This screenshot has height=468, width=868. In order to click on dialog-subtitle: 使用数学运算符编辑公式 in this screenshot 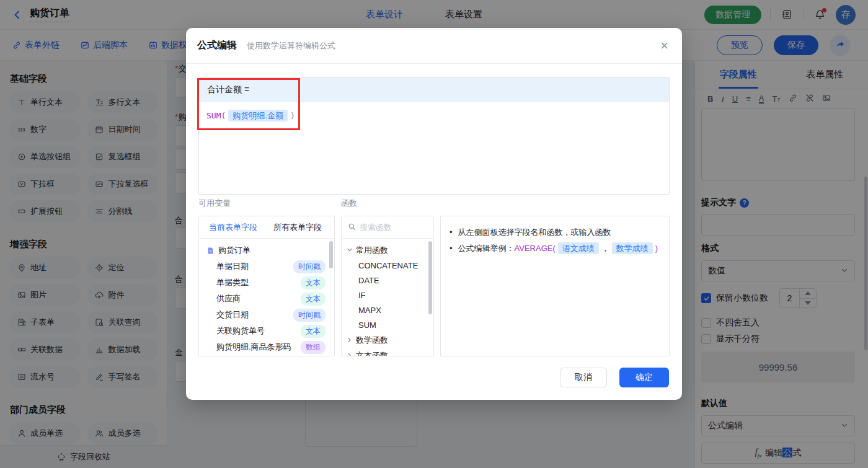, I will do `click(291, 46)`.